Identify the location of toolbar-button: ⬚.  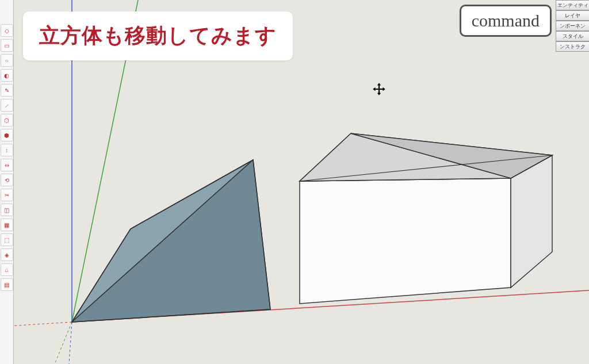
(7, 240).